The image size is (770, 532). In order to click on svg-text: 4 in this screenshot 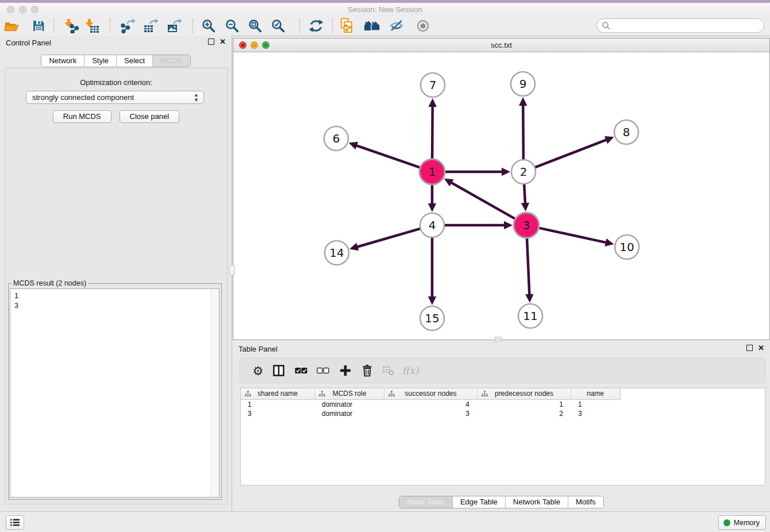, I will do `click(432, 225)`.